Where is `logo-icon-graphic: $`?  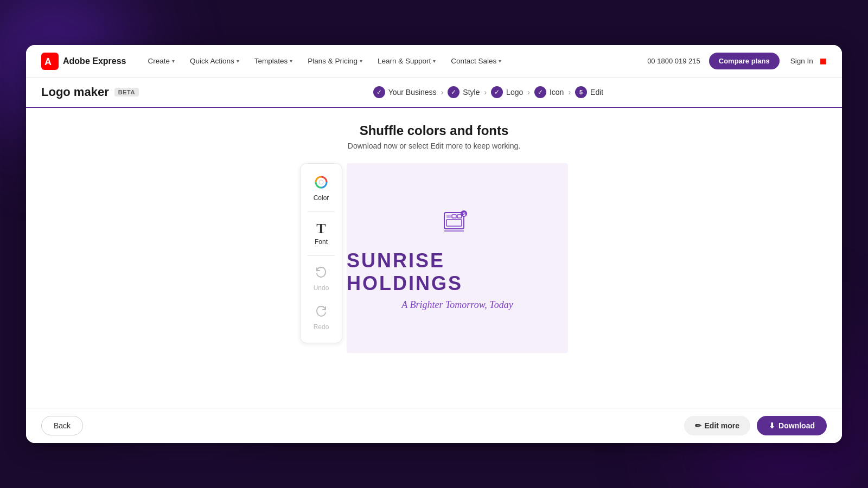 logo-icon-graphic: $ is located at coordinates (457, 223).